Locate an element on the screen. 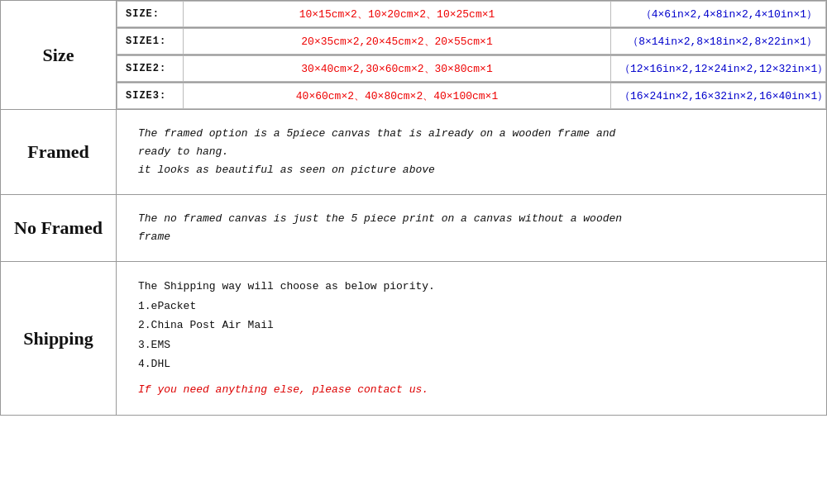 The width and height of the screenshot is (827, 504). no-framed-content: The no framed canvas is just the 5 piece… is located at coordinates (471, 228).